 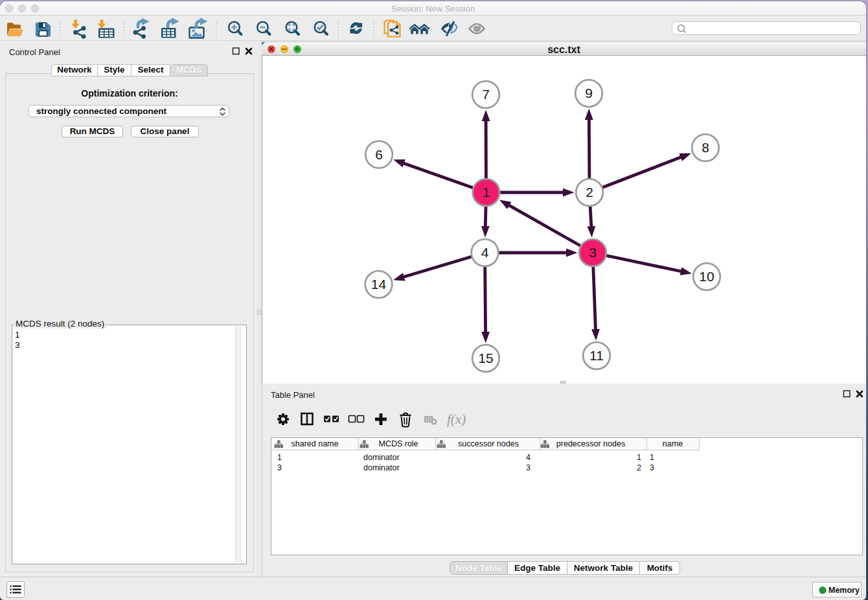 I want to click on svg-text: 9, so click(x=589, y=93).